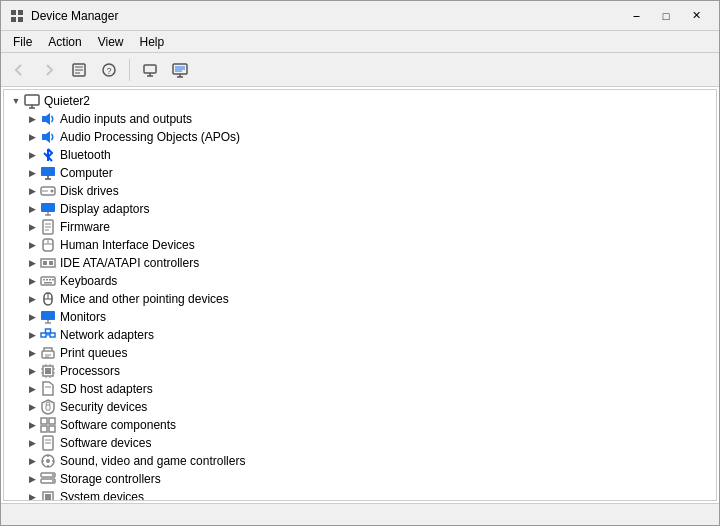  I want to click on computer-expand-icon: ▶, so click(32, 173).